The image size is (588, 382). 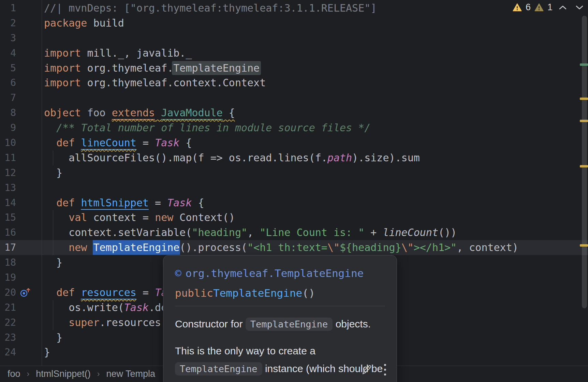 I want to click on code-line: 9 /** Total number of lines in module so…, so click(x=294, y=128).